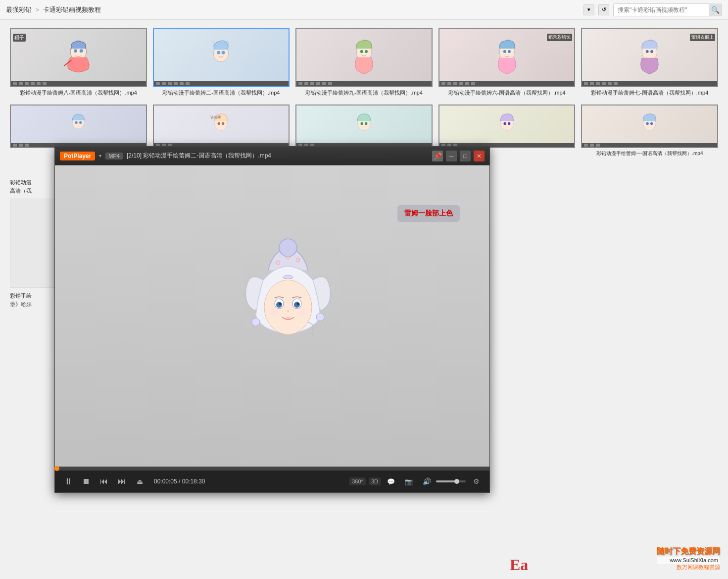 The width and height of the screenshot is (728, 579). What do you see at coordinates (34, 182) in the screenshot?
I see `left-text-1: 彩铅动漫` at bounding box center [34, 182].